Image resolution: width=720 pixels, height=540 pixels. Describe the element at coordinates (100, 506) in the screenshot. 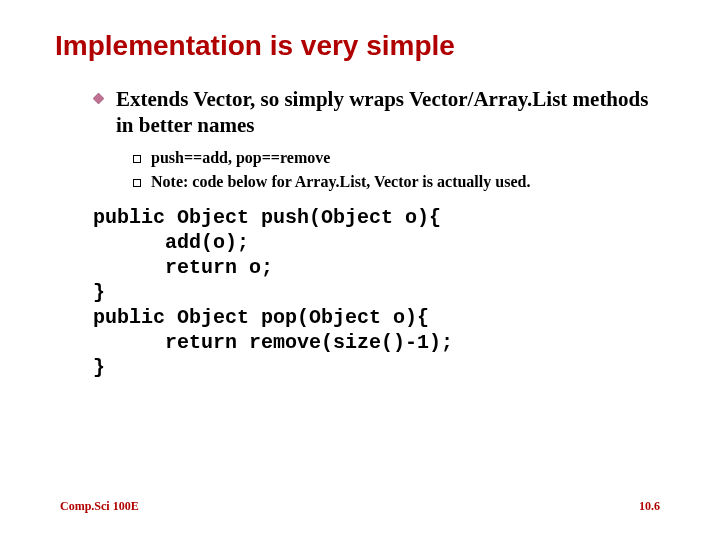

I see `footer-course: Comp.Sci 100E` at that location.